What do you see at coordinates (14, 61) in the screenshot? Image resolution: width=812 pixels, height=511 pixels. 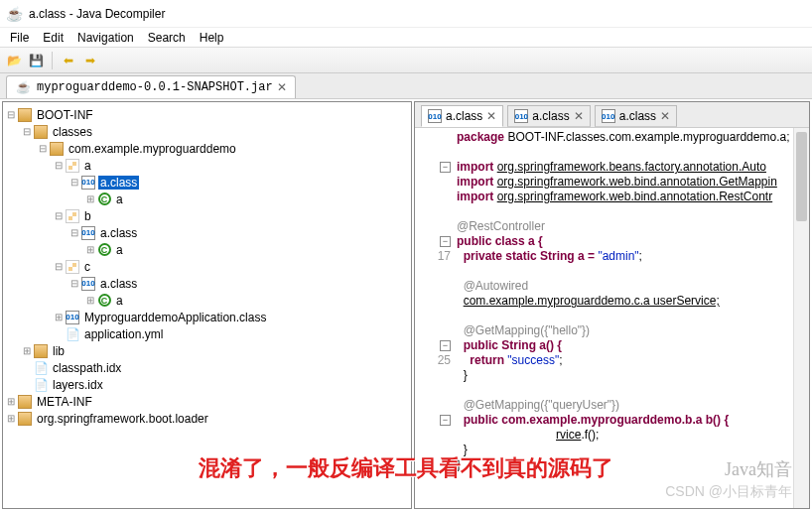 I see `folder-open-icon: 📂` at bounding box center [14, 61].